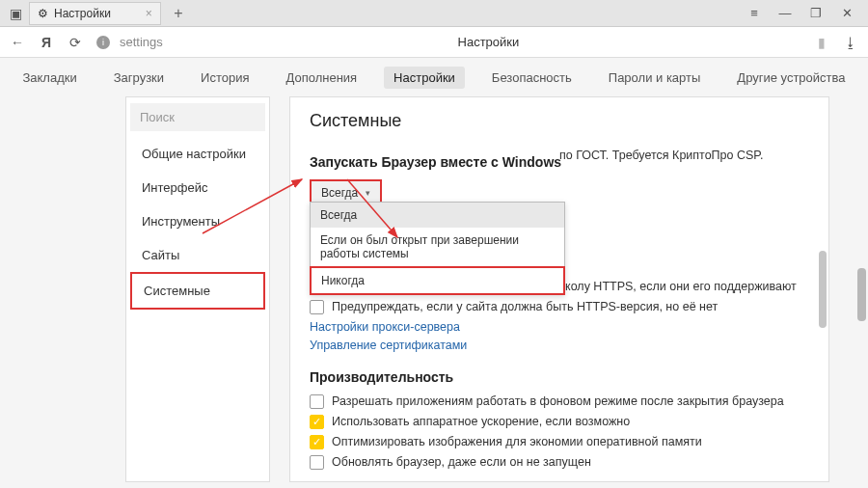 The image size is (868, 488). What do you see at coordinates (559, 482) in the screenshot?
I see `clear-history-link: Очистить историю` at bounding box center [559, 482].